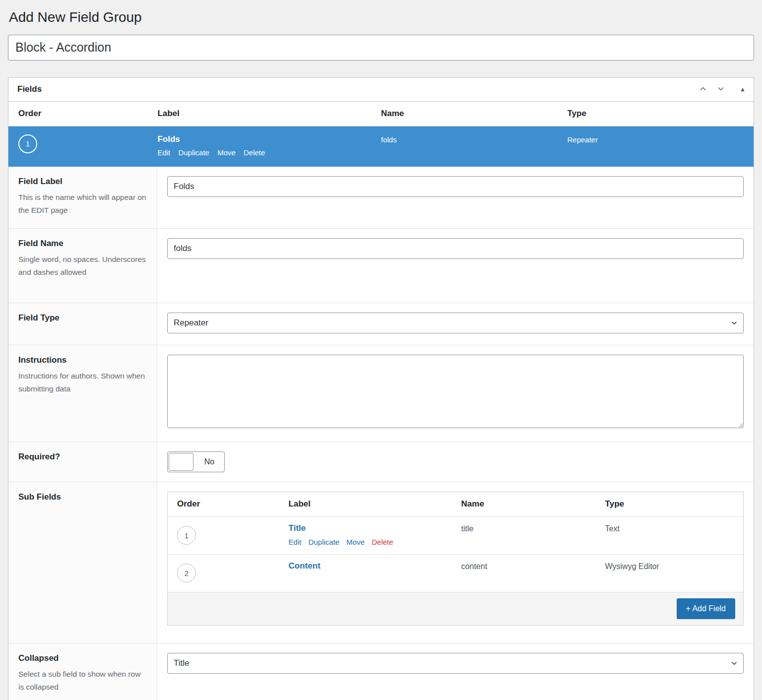 The image size is (762, 700). Describe the element at coordinates (703, 89) in the screenshot. I see `chevron-up-icon` at that location.